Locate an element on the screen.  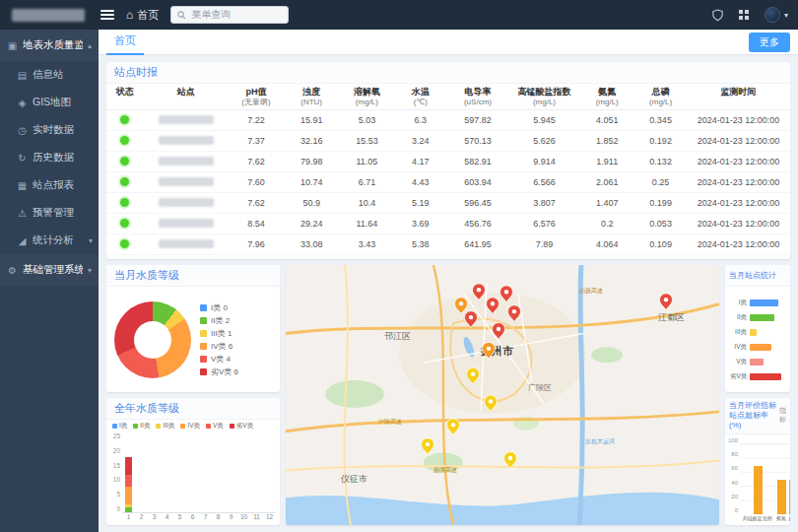
value-cell: 3.69 is located at coordinates (422, 225).